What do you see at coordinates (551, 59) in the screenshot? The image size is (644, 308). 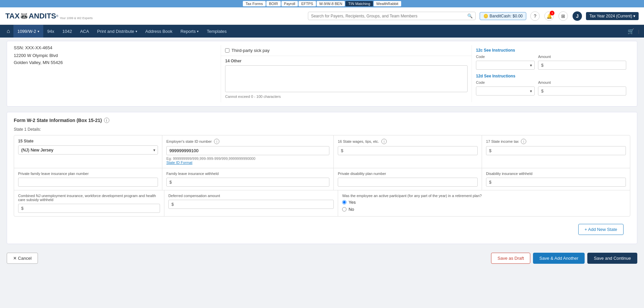 I see `box12c-section: 12c See Instructions Code Amount` at bounding box center [551, 59].